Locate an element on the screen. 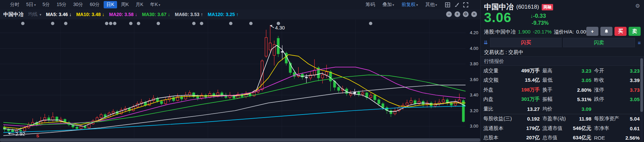 Image resolution: width=644 pixels, height=142 pixels. quote-table-row: 总股本207亿总市值634亿元ROE2.56% is located at coordinates (561, 138).